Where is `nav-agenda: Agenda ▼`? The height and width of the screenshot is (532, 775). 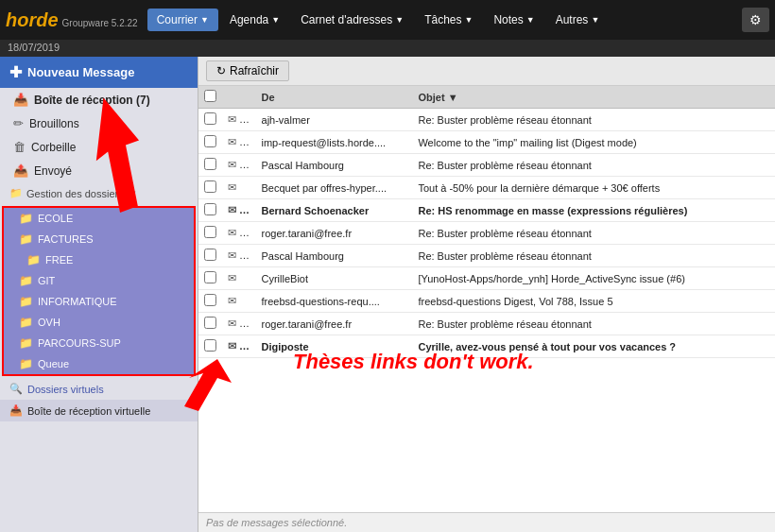 nav-agenda: Agenda ▼ is located at coordinates (255, 20).